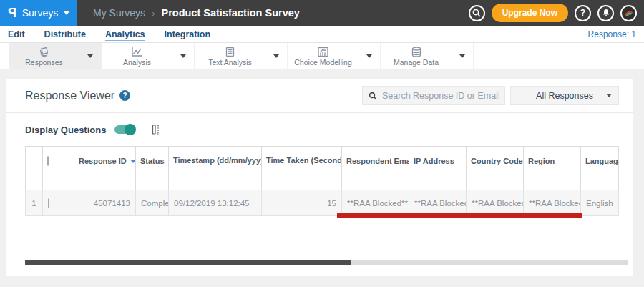 The width and height of the screenshot is (644, 287). Describe the element at coordinates (40, 13) in the screenshot. I see `product-menu-label: Surveys` at that location.